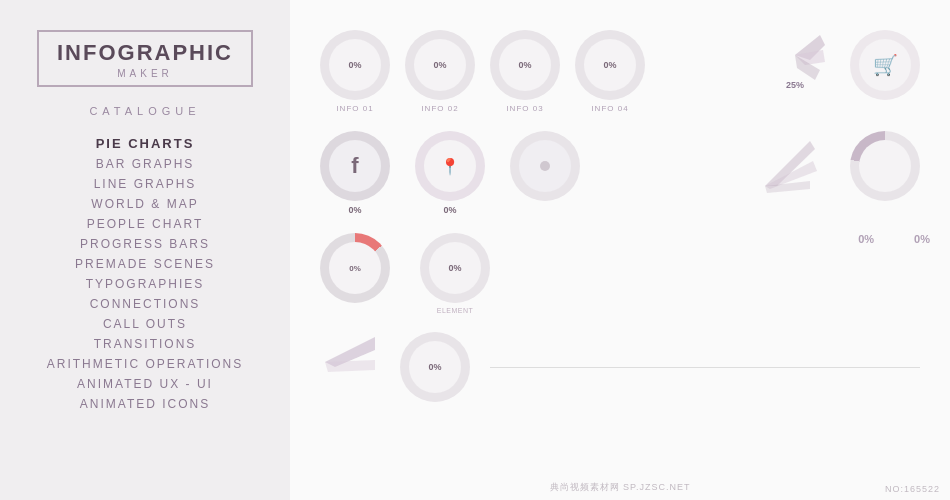 This screenshot has width=950, height=500. I want to click on pct-3: 0%, so click(524, 65).